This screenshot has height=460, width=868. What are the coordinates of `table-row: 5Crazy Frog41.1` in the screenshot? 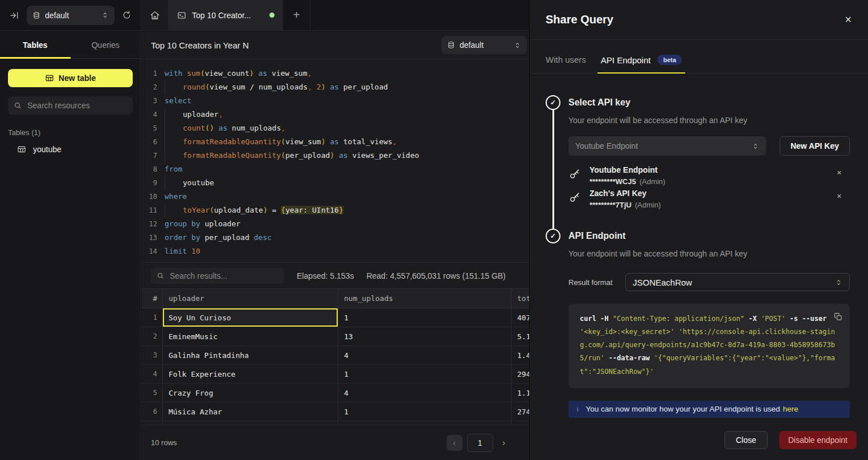 It's located at (335, 393).